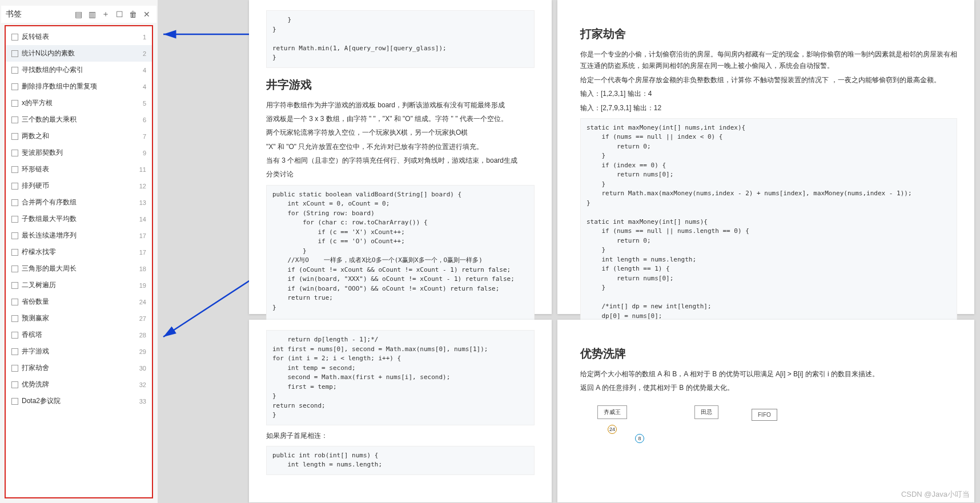  Describe the element at coordinates (79, 401) in the screenshot. I see `bookmark-item: Dota2参议院33` at that location.